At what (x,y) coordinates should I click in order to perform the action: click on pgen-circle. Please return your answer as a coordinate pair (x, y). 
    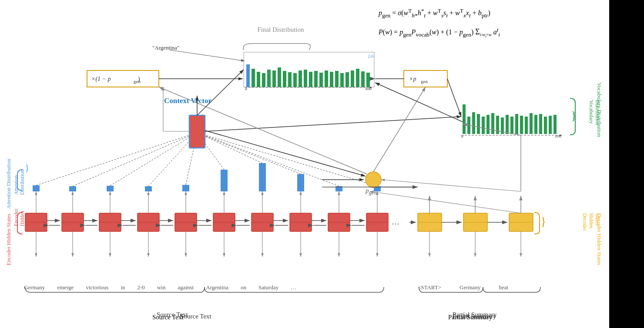
    Looking at the image, I should click on (373, 180).